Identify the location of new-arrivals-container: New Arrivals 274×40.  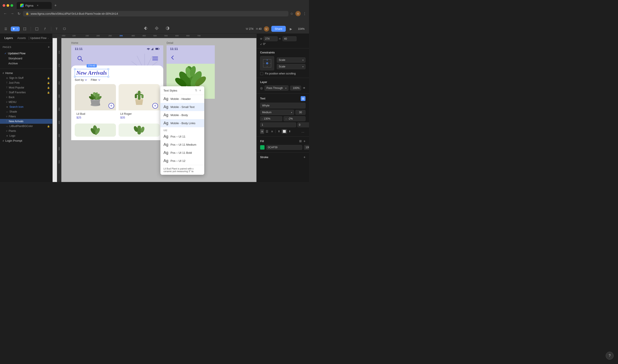
(92, 73).